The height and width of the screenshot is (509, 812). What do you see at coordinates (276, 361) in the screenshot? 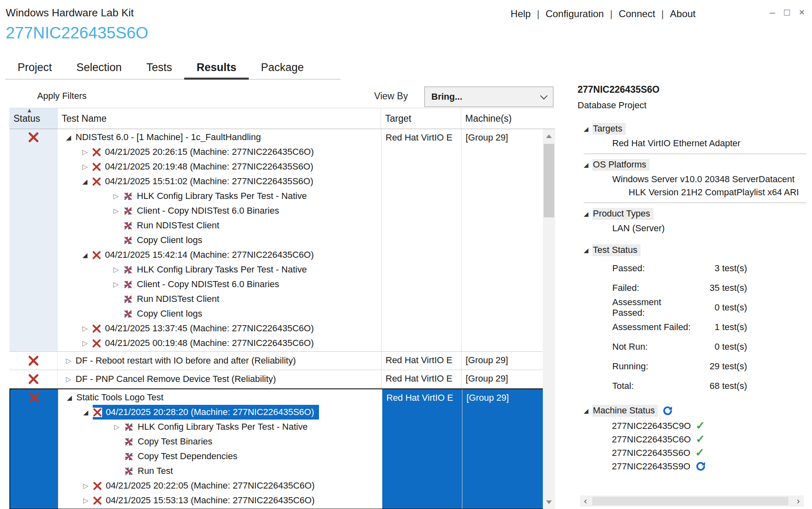
I see `table-row: ▷ DF - Reboot restart with IO before and…` at bounding box center [276, 361].